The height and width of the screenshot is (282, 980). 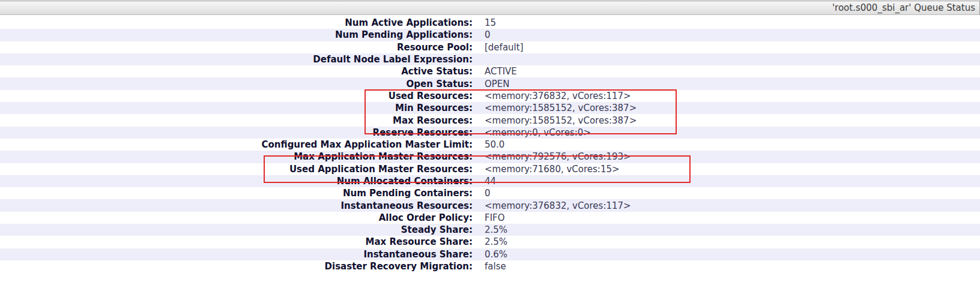 I want to click on row-value: OPEN, so click(x=727, y=83).